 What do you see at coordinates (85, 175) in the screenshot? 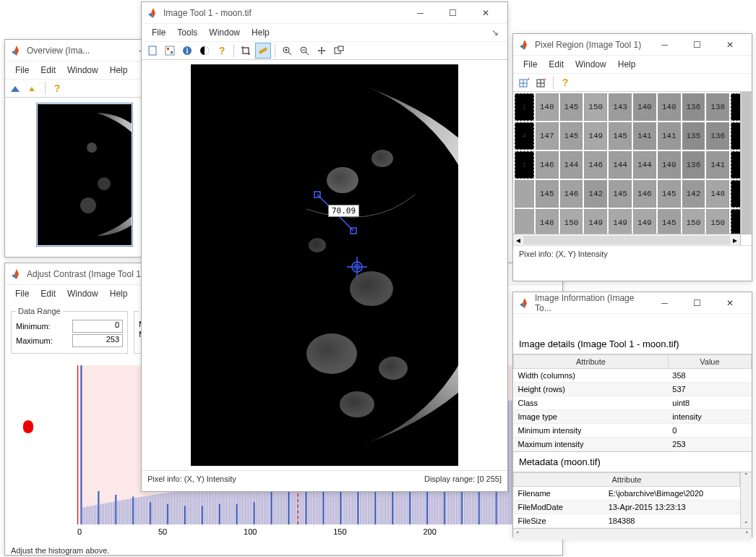
I see `overview-thumbnail` at bounding box center [85, 175].